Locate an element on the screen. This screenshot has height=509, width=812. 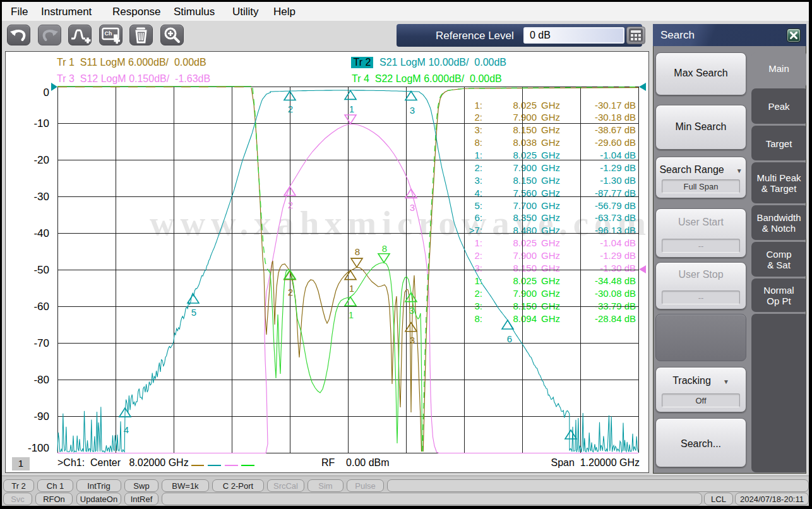
svg-text: 5 is located at coordinates (194, 312).